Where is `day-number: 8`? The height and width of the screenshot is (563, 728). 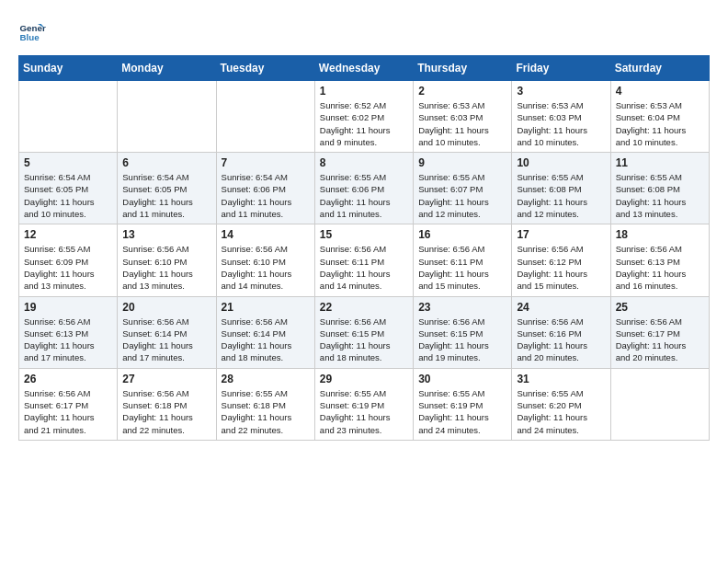
day-number: 8 is located at coordinates (364, 163).